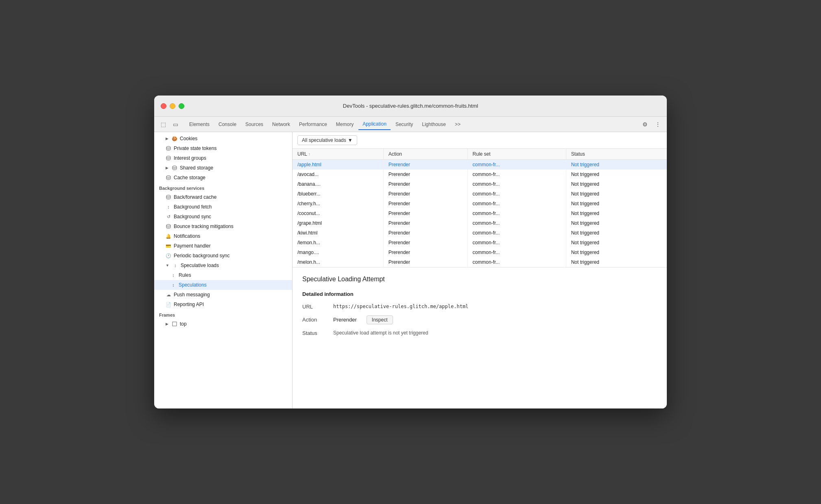 This screenshot has height=504, width=821. What do you see at coordinates (223, 246) in the screenshot?
I see `sidebar-item-payment-handler: 💳 Payment handler` at bounding box center [223, 246].